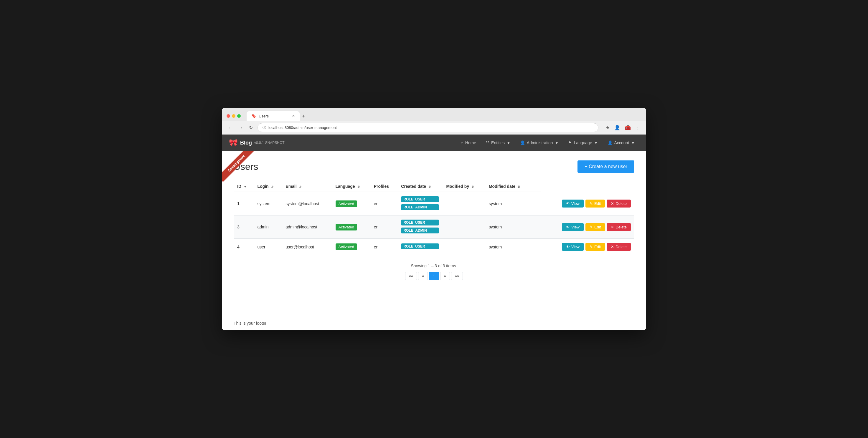 The height and width of the screenshot is (438, 868). I want to click on pagination-buttons: «« « 1 » »», so click(434, 276).